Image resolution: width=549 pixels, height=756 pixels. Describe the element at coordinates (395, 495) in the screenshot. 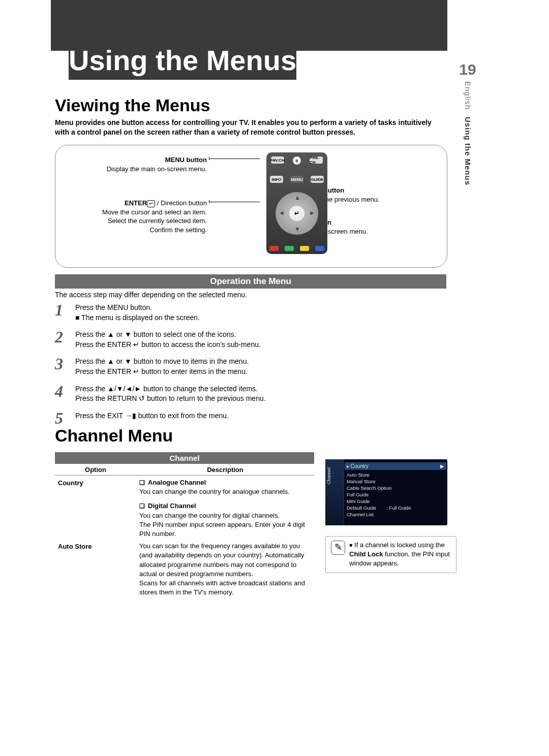

I see `osd-item: Full Guide` at that location.